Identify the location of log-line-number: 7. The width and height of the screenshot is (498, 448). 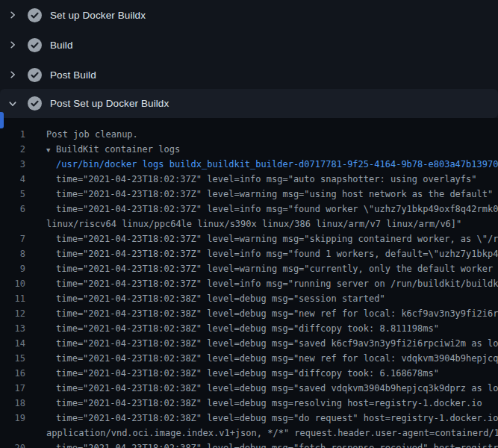
(13, 239).